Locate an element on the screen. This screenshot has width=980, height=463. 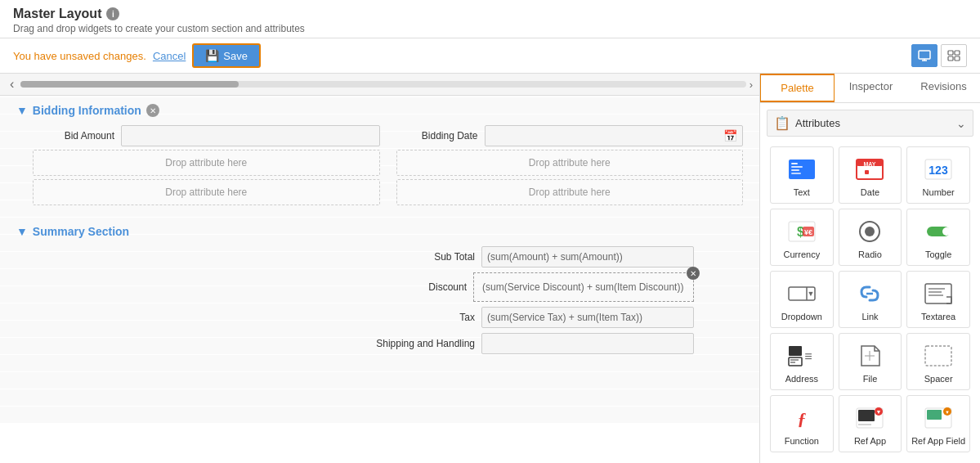
widget-text: Text is located at coordinates (802, 175).